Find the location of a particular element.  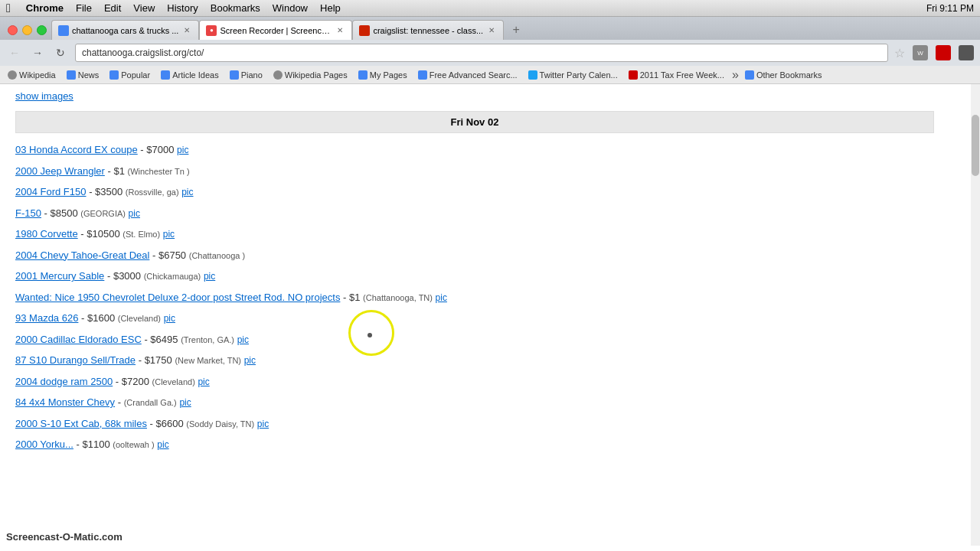

bookmark-news: News is located at coordinates (83, 75).